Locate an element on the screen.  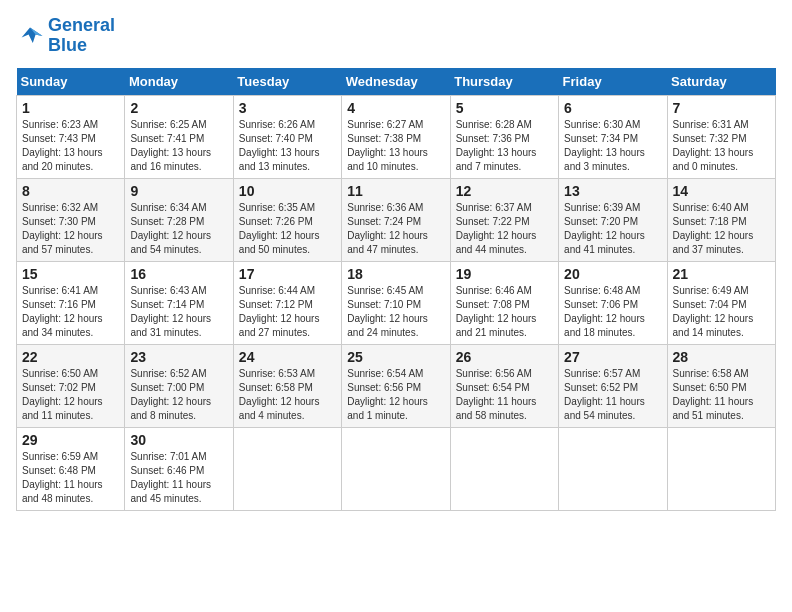
calendar-week-row: 1 Sunrise: 6:23 AM Sunset: 7:43 PM Dayli… is located at coordinates (396, 136).